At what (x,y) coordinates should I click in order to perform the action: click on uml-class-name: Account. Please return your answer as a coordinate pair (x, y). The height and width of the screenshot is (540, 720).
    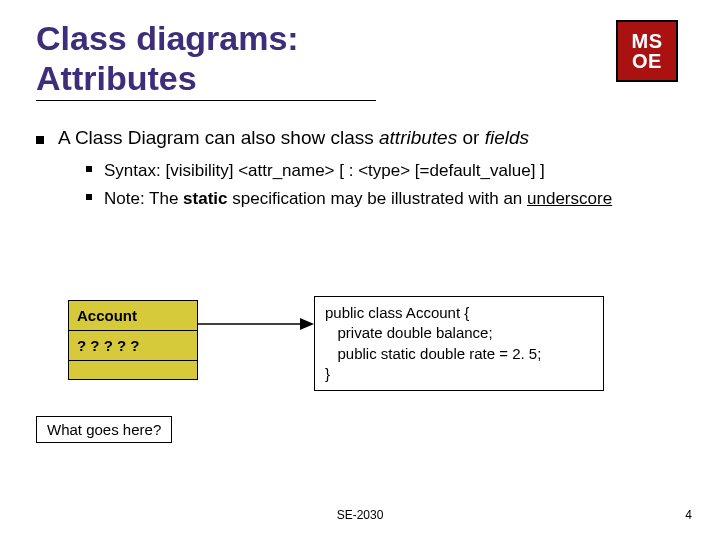
    Looking at the image, I should click on (133, 316).